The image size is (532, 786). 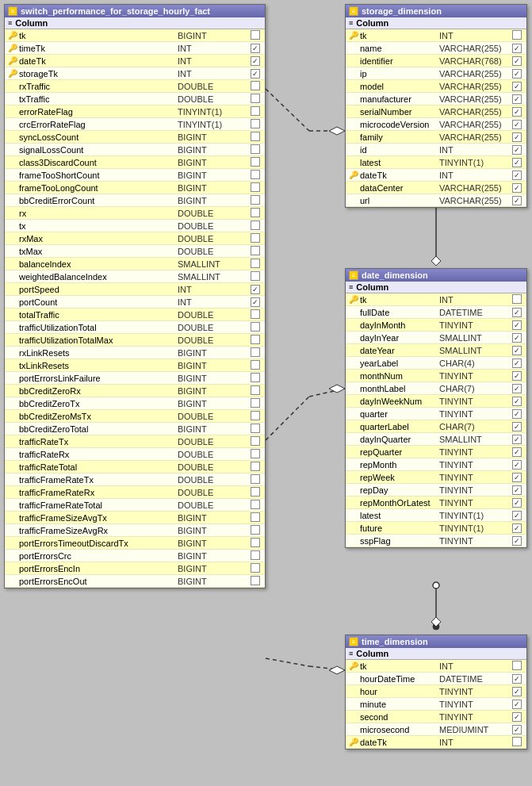 What do you see at coordinates (98, 480) in the screenshot?
I see `column-name: trafficFrameRateTx` at bounding box center [98, 480].